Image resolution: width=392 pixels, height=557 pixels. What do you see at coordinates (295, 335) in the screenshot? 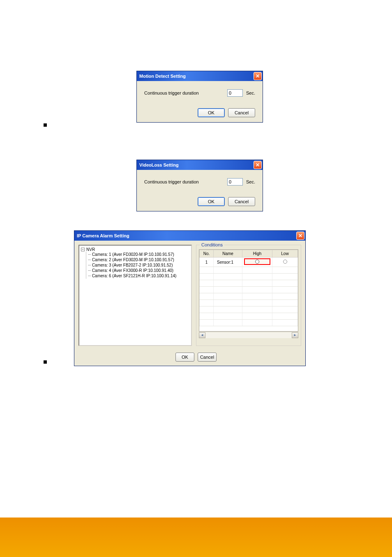
I see `scroll-right-icon: ►` at bounding box center [295, 335].